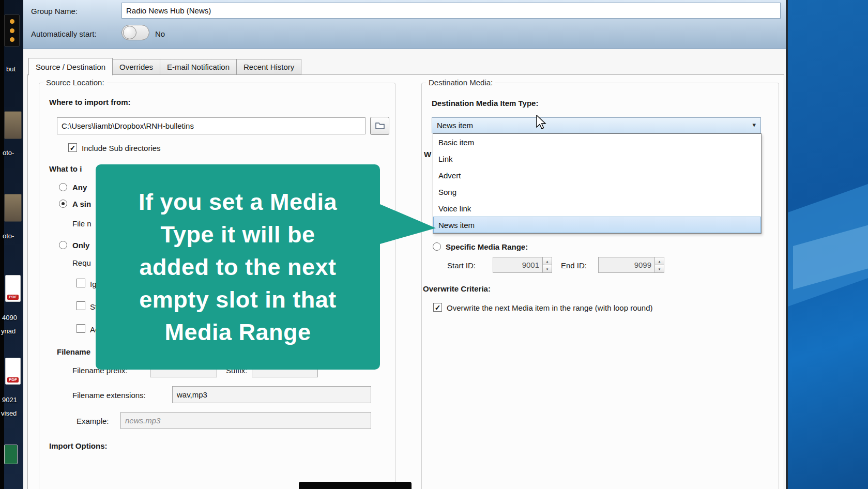 Image resolution: width=868 pixels, height=489 pixels. I want to click on dropdown-item-advert: Advert, so click(597, 175).